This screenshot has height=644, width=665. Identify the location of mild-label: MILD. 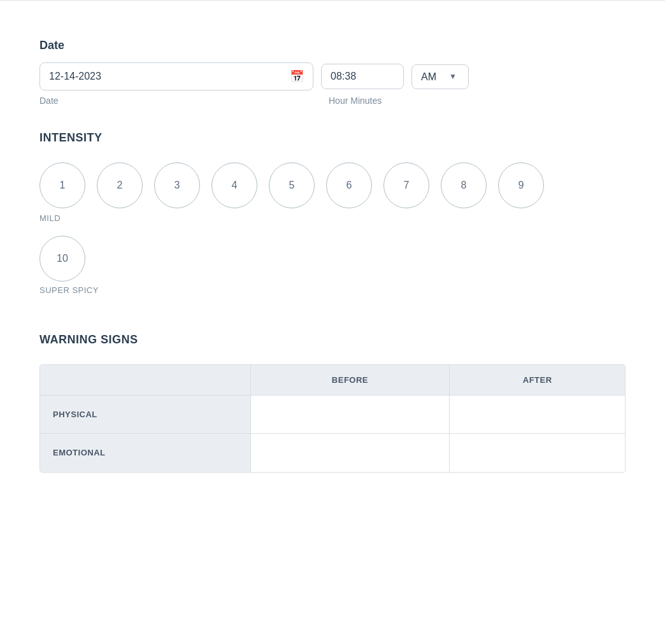
(332, 218).